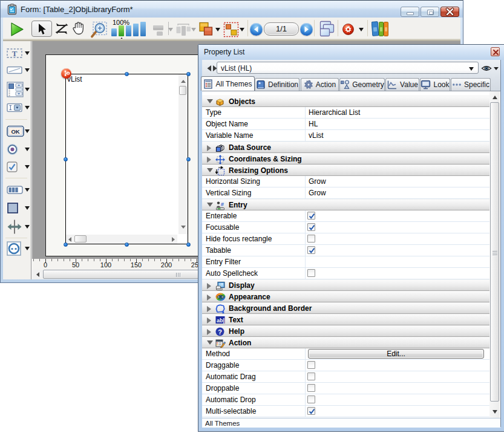 The width and height of the screenshot is (504, 433). Describe the element at coordinates (495, 252) in the screenshot. I see `property-grid-scroll-thumb` at that location.